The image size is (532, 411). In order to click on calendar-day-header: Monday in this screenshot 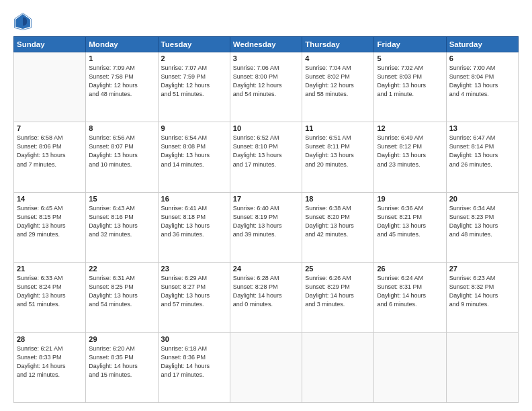, I will do `click(122, 44)`.